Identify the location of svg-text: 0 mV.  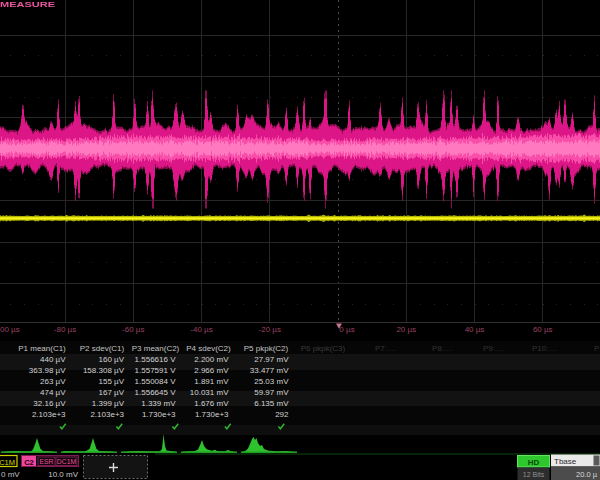
(10, 474).